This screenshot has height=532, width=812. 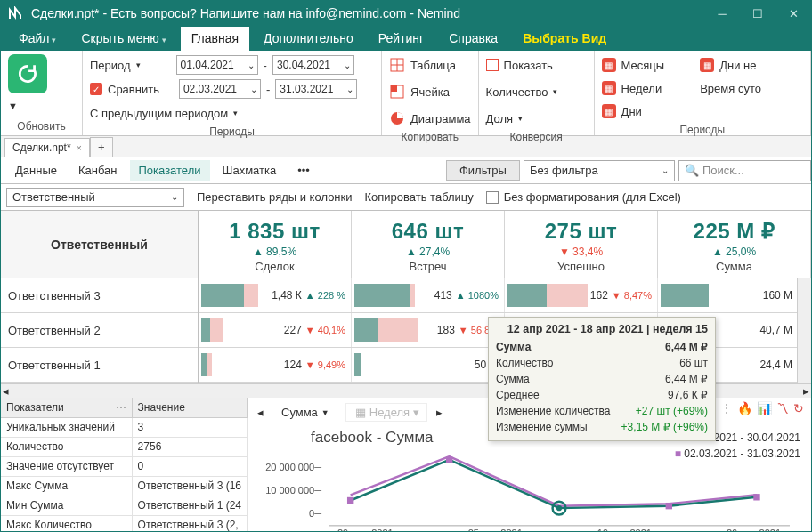 What do you see at coordinates (217, 65) in the screenshot?
I see `date-from-1: 01.04.2021⌄` at bounding box center [217, 65].